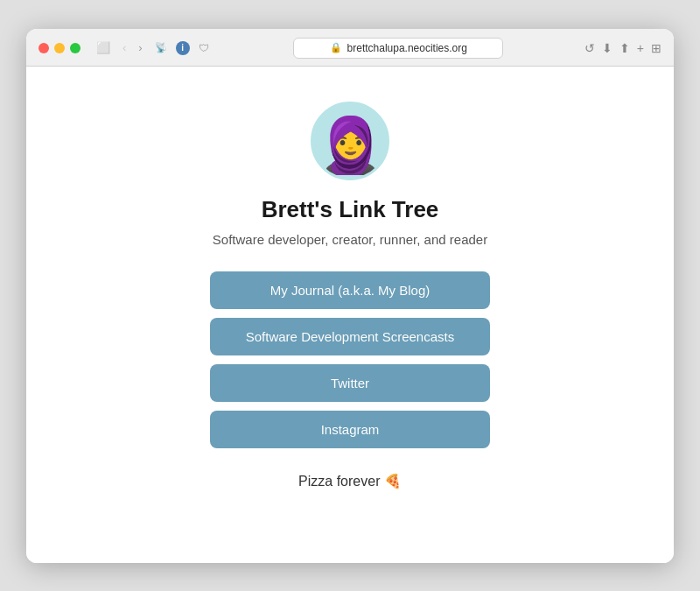 The height and width of the screenshot is (591, 700). What do you see at coordinates (140, 47) in the screenshot?
I see `forward-button: ›` at bounding box center [140, 47].